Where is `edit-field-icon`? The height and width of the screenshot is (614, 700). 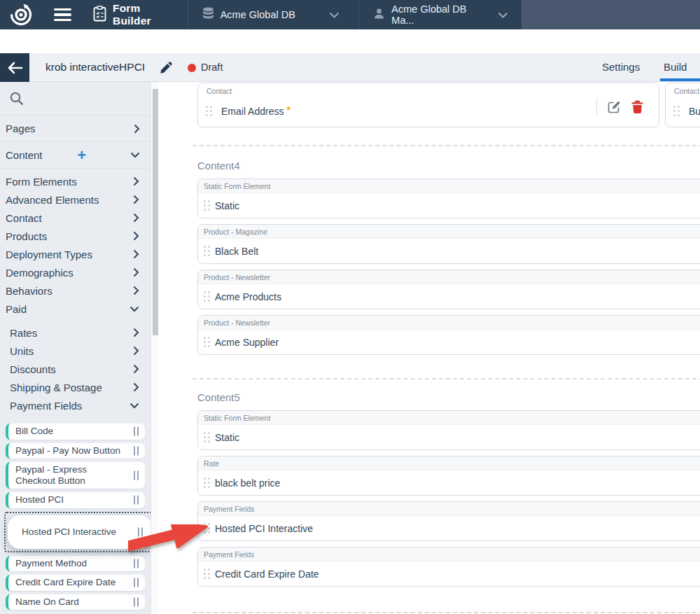
edit-field-icon is located at coordinates (615, 108).